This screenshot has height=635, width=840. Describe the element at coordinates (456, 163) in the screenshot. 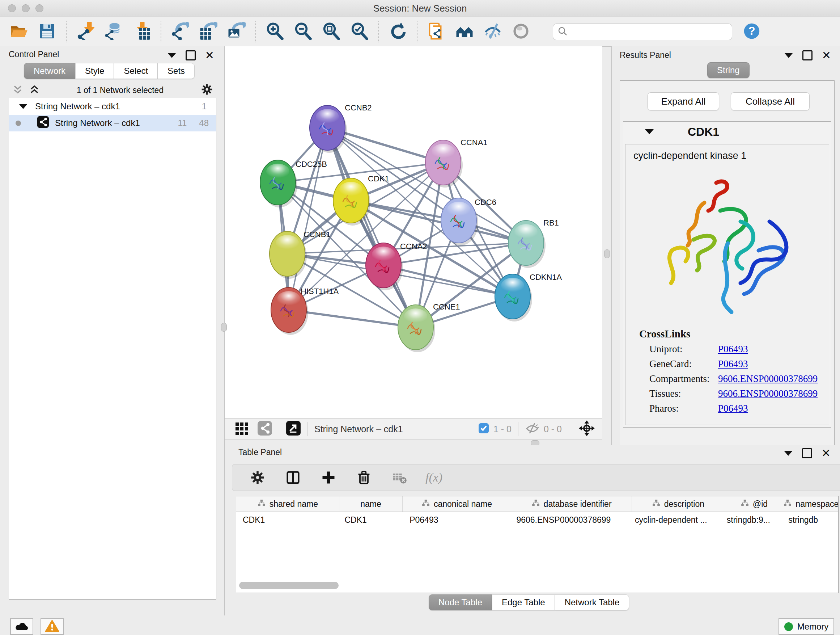

I see `node-CCNA1: CCNA1` at that location.